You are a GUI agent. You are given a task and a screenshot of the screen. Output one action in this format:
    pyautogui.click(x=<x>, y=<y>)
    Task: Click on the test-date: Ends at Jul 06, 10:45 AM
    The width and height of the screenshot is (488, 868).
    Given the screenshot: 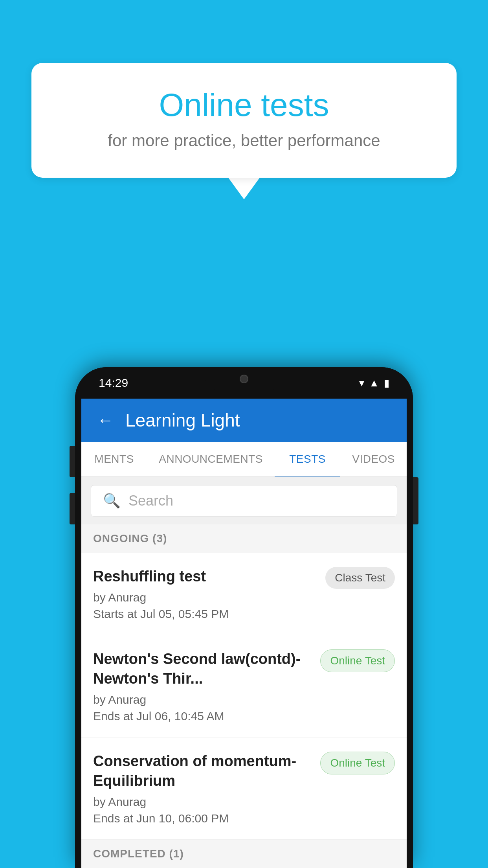 What is the action you would take?
    pyautogui.click(x=203, y=716)
    